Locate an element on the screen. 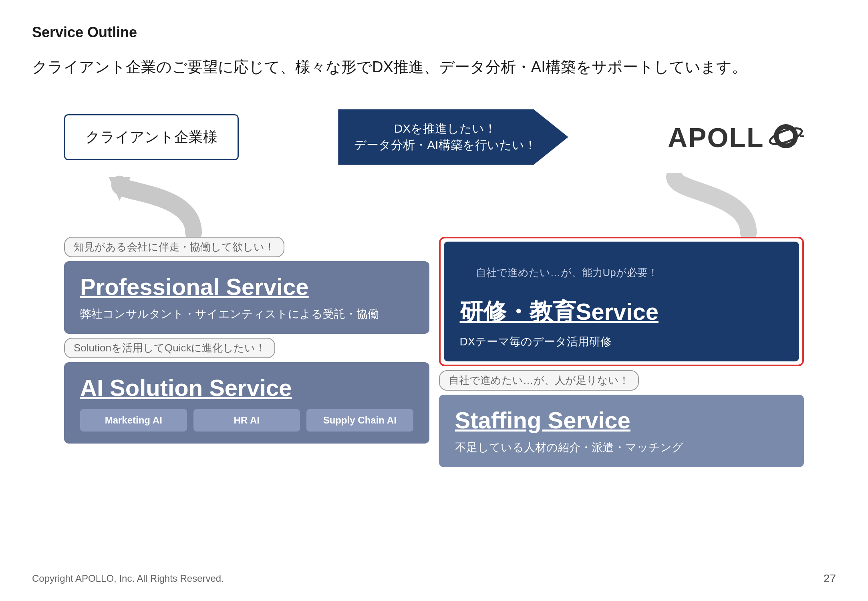 The height and width of the screenshot is (601, 868). professional-desc: 弊社コンサルタント・サイエンティストによる受託・協働 is located at coordinates (247, 314).